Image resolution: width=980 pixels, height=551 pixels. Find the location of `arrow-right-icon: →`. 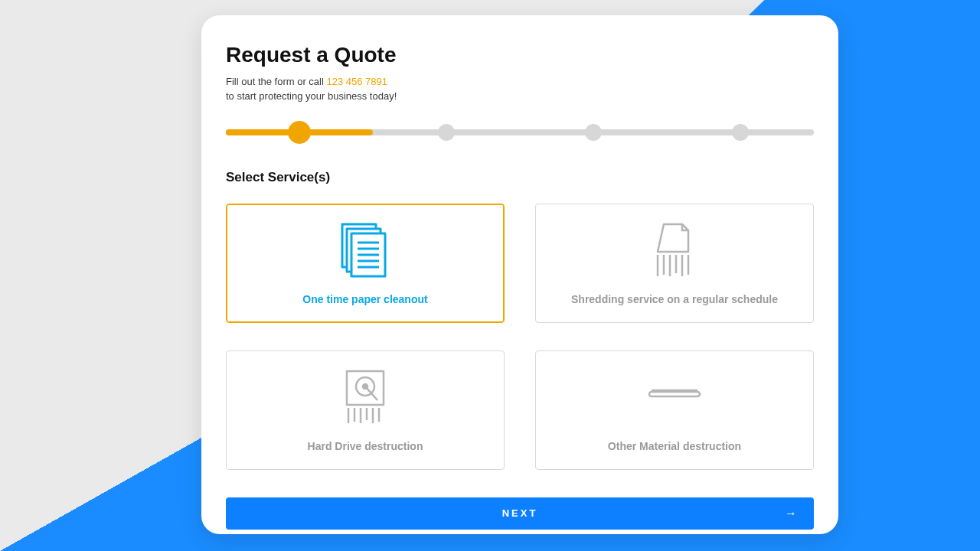

arrow-right-icon: → is located at coordinates (791, 514).